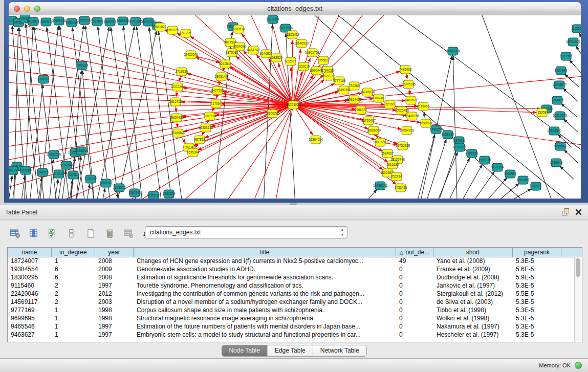 Image resolution: width=588 pixels, height=372 pixels. What do you see at coordinates (560, 85) in the screenshot?
I see `graph-node: 12093877` at bounding box center [560, 85].